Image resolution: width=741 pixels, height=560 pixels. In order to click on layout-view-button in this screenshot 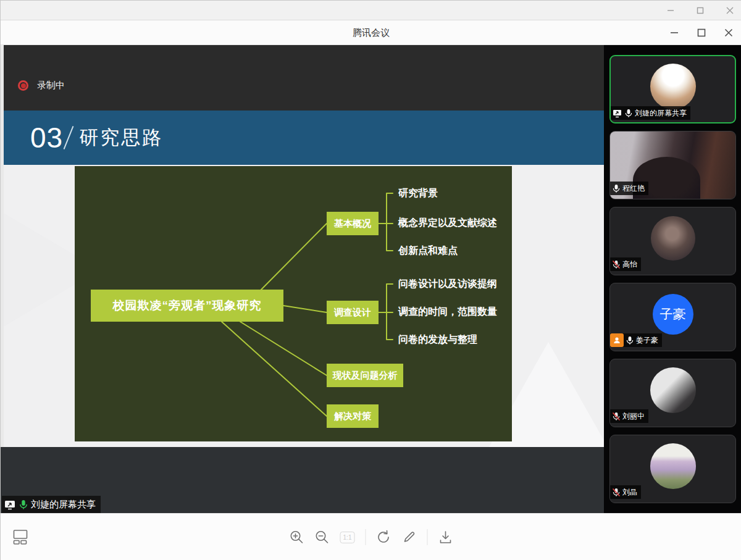, I will do `click(20, 537)`.